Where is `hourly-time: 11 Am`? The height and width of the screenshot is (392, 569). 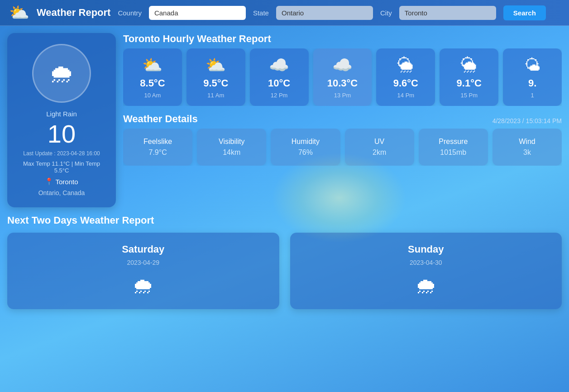 hourly-time: 11 Am is located at coordinates (215, 95).